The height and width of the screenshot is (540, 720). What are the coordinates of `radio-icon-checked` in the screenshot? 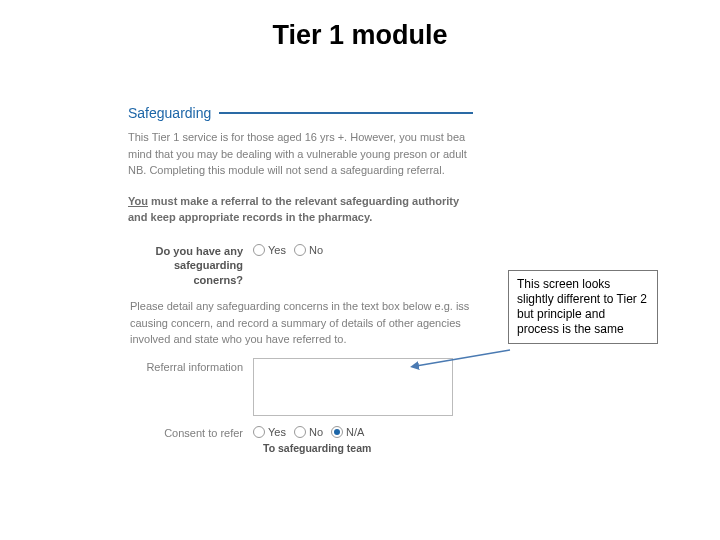 It's located at (337, 432).